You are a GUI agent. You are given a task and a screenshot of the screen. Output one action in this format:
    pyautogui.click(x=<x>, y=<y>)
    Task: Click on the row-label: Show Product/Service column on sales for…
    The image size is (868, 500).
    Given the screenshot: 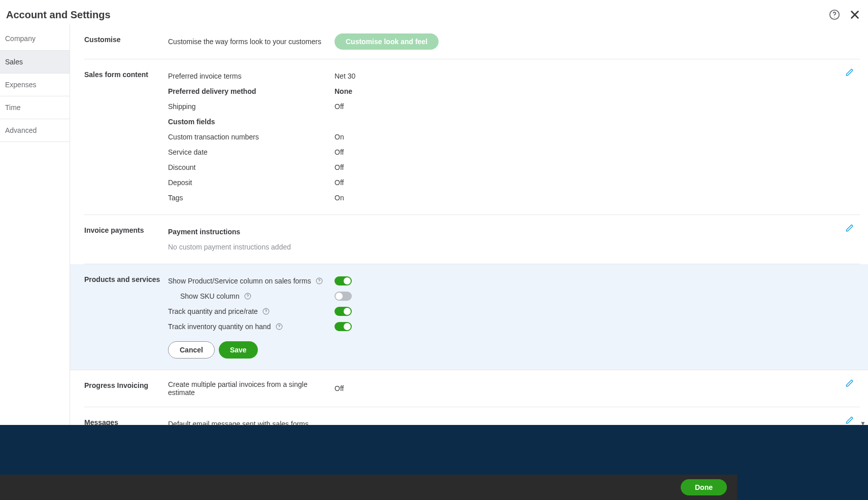 What is the action you would take?
    pyautogui.click(x=251, y=281)
    